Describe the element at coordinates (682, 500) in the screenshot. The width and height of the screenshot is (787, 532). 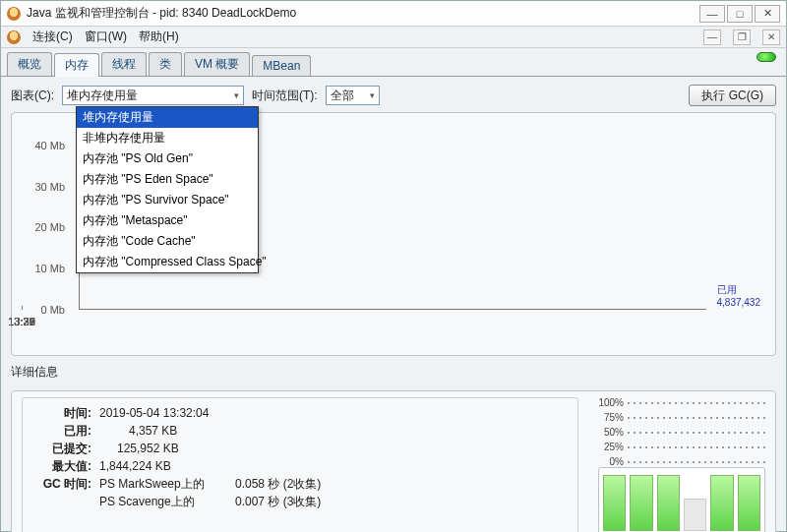
I see `memory-pool-bars` at that location.